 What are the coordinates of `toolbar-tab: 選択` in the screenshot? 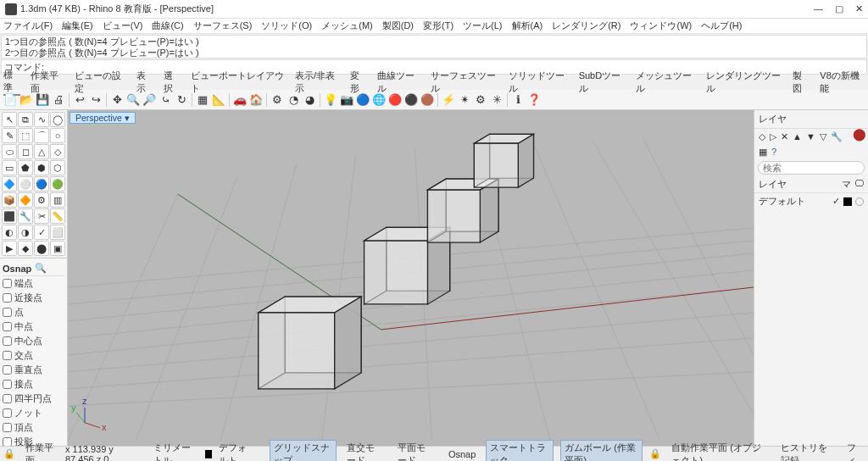 It's located at (172, 82).